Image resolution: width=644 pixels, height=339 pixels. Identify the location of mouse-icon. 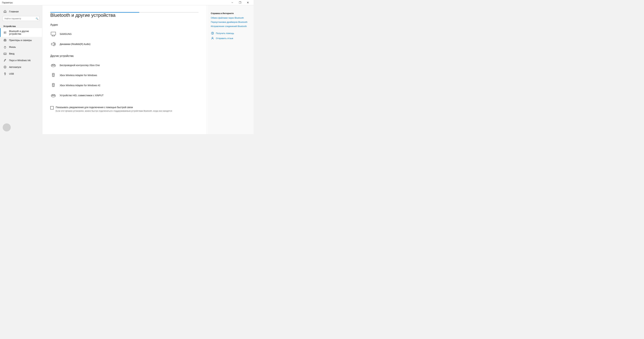
(5, 47).